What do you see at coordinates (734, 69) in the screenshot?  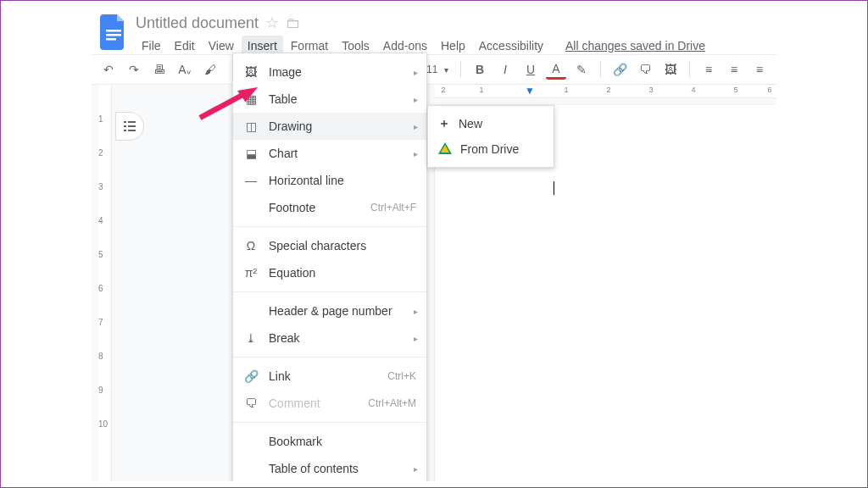 I see `align-center-button: ≡` at bounding box center [734, 69].